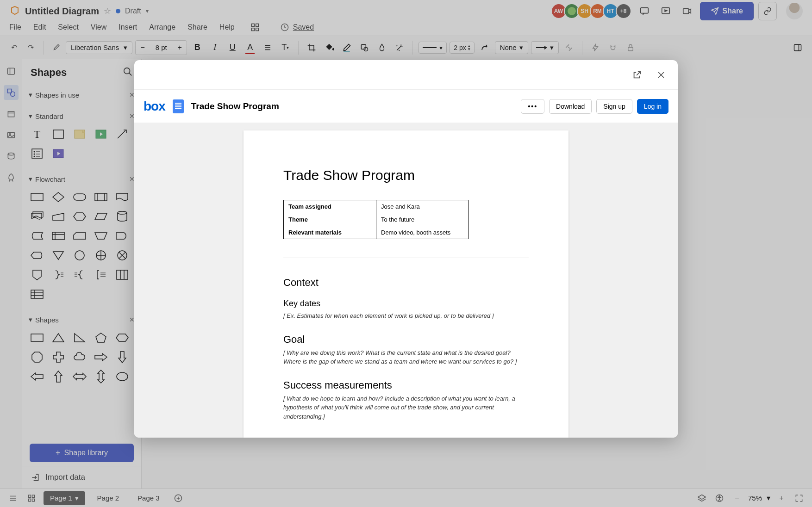 Image resolution: width=812 pixels, height=507 pixels. What do you see at coordinates (532, 106) in the screenshot?
I see `more-options-button: •••` at bounding box center [532, 106].